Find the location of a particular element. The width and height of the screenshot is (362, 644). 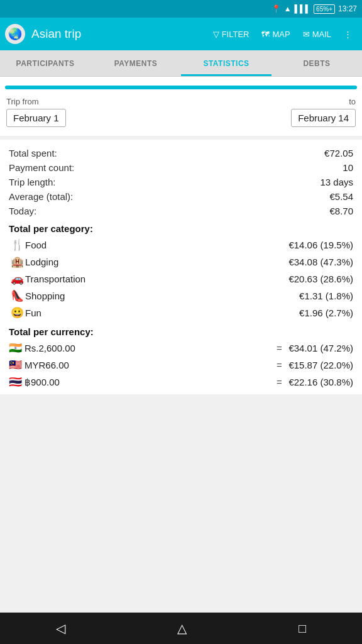

currency-inr: 🇮🇳 Rs.2,600.00 = €34.01 (47.2%) is located at coordinates (181, 348).